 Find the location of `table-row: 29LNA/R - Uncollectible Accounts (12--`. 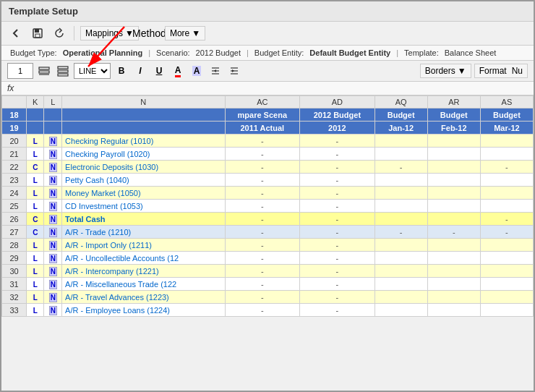

table-row: 29LNA/R - Uncollectible Accounts (12-- is located at coordinates (268, 258).